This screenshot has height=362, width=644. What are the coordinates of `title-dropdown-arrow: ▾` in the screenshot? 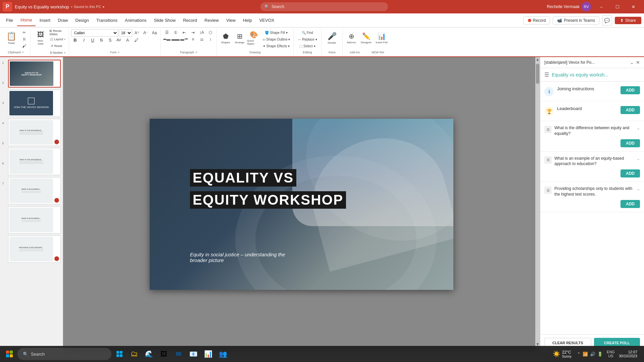 It's located at (103, 7).